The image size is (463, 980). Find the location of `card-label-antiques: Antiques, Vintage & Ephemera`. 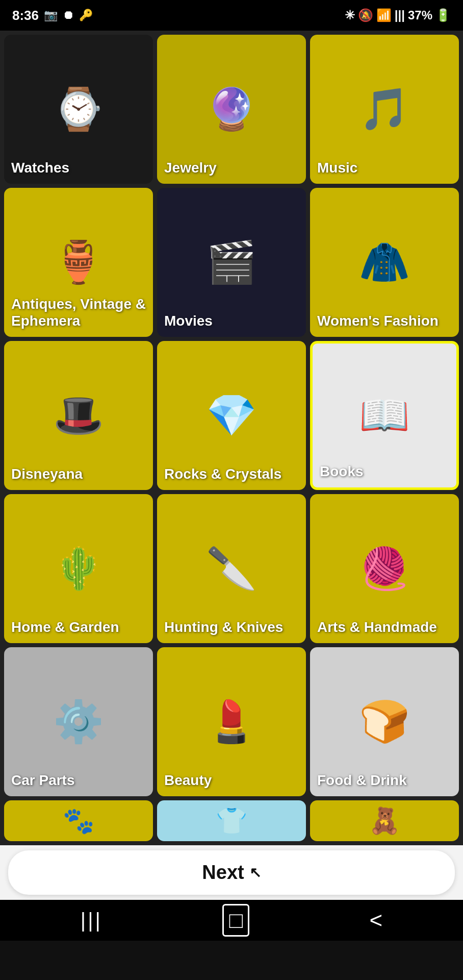

card-label-antiques: Antiques, Vintage & Ephemera is located at coordinates (79, 313).